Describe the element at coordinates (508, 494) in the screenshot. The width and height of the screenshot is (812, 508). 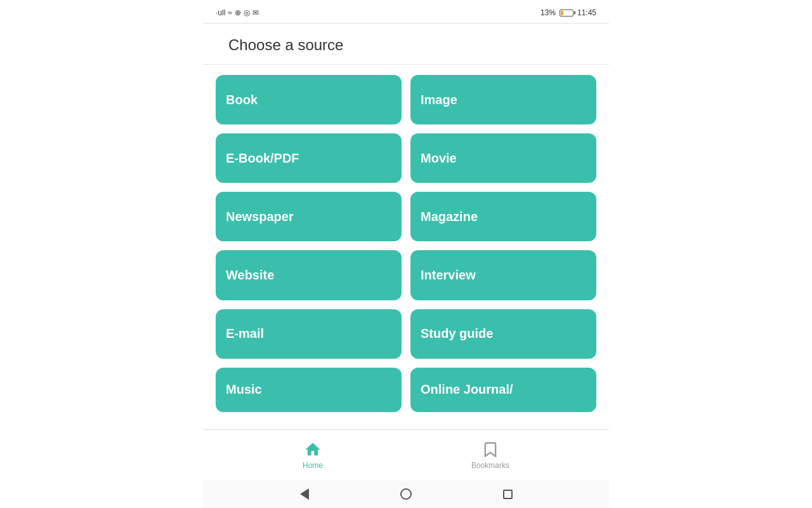
I see `recents-button` at that location.